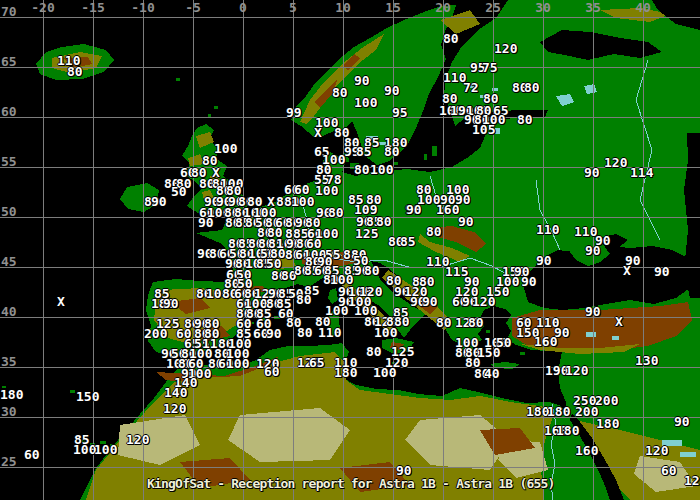 The width and height of the screenshot is (700, 500). Describe the element at coordinates (434, 151) in the screenshot. I see `gotland-island` at that location.